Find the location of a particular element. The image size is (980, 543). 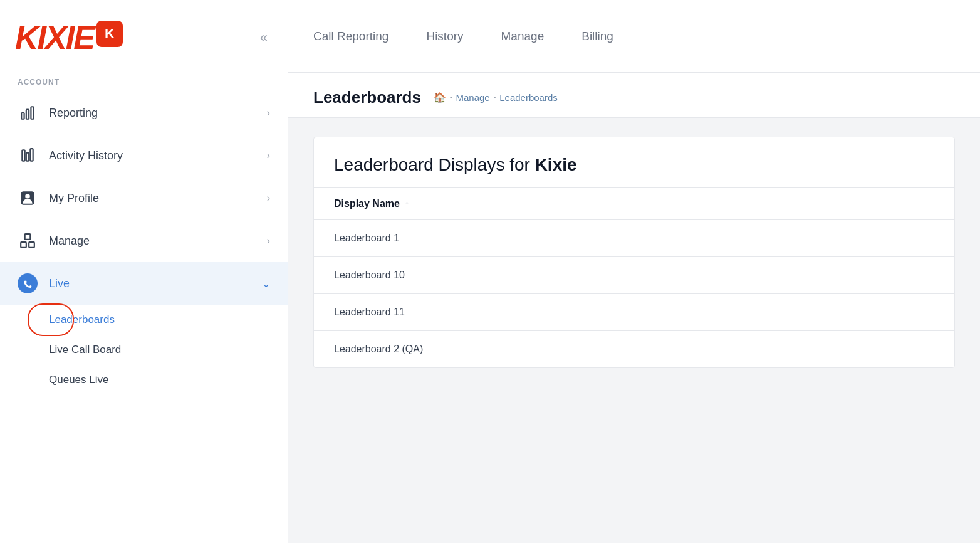

sidebar-profile-label: My Profile is located at coordinates (74, 198).